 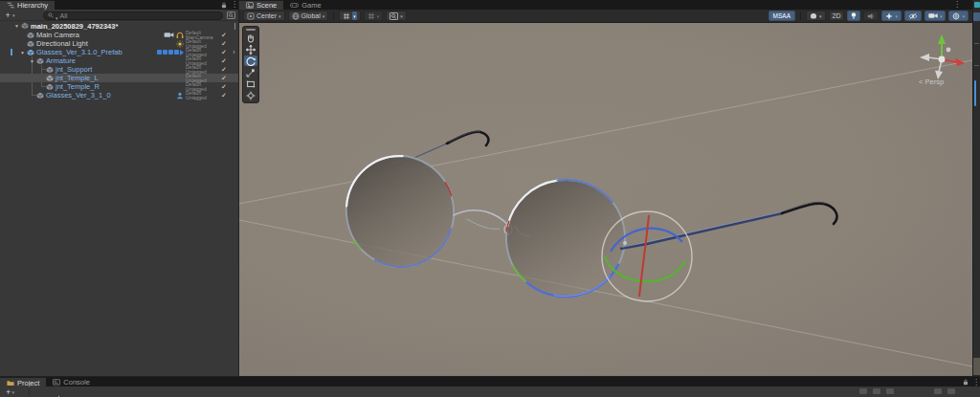 I want to click on grid-snap-icon, so click(x=346, y=16).